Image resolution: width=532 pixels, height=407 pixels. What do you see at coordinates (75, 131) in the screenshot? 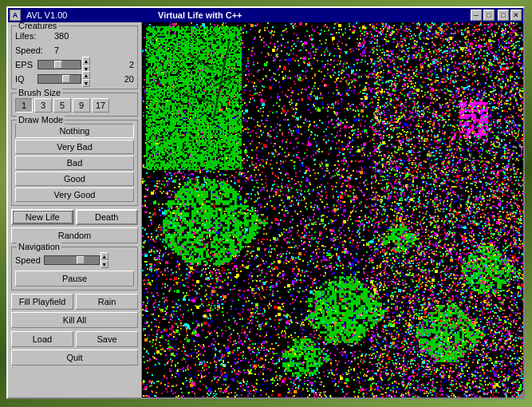
I see `draw-nothing-btn: Nothing` at bounding box center [75, 131].